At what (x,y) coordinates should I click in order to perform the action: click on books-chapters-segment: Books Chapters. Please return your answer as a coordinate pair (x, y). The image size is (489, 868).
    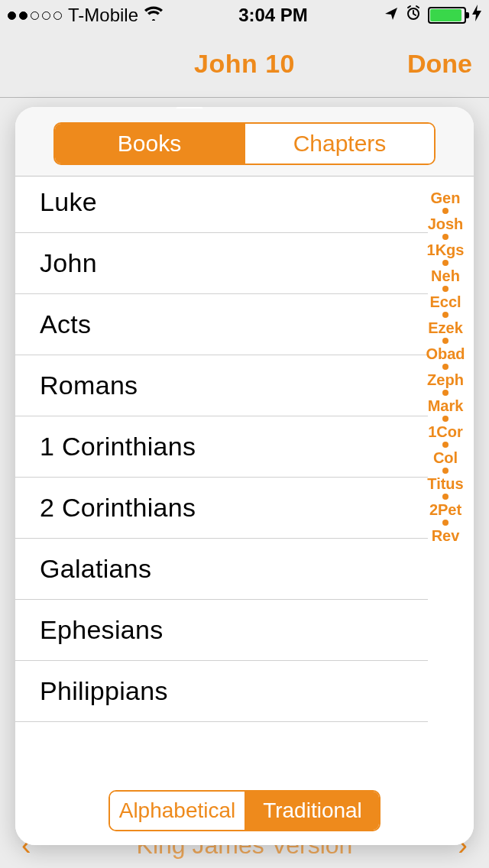
    Looking at the image, I should click on (244, 144).